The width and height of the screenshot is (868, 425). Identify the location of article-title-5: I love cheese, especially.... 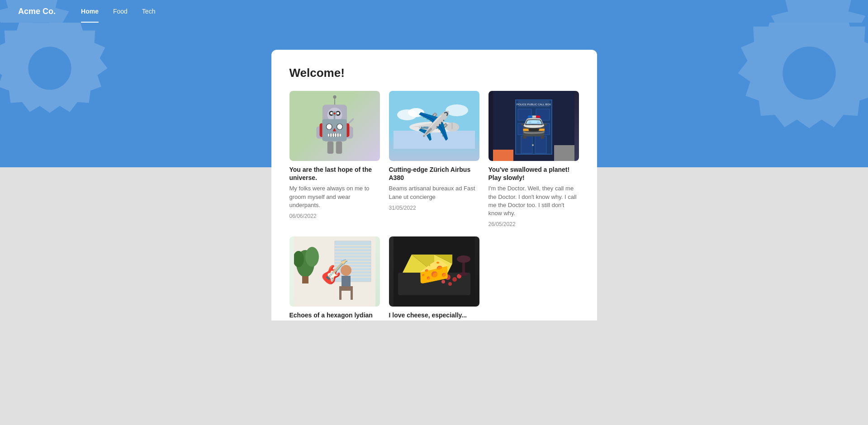
(434, 315).